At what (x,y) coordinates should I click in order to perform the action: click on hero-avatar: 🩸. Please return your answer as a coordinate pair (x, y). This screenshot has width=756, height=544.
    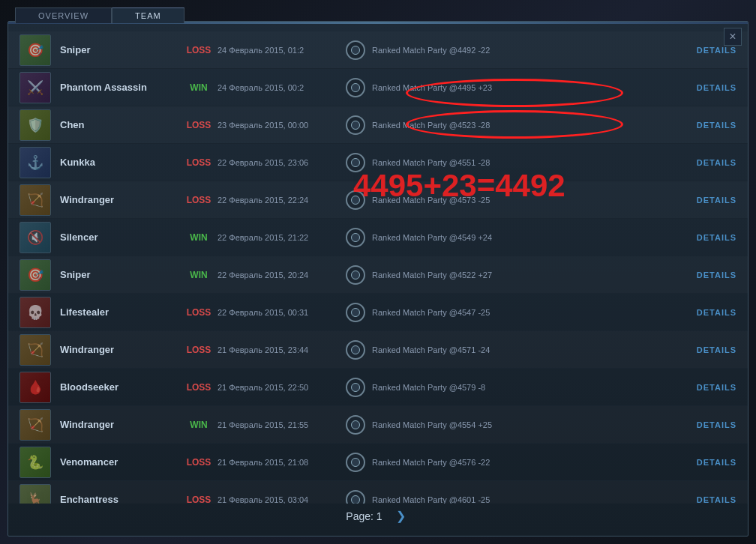
    Looking at the image, I should click on (35, 387).